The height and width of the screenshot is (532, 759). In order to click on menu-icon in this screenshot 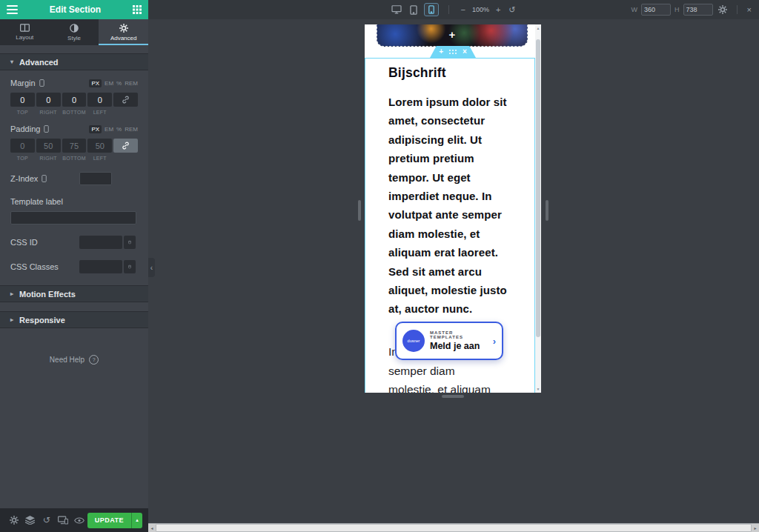, I will do `click(12, 10)`.